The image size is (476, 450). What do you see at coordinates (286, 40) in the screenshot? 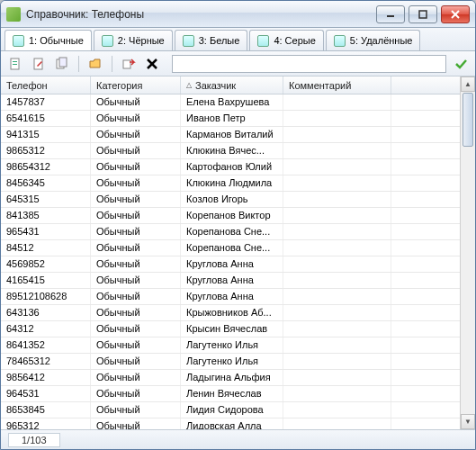
I see `tab-4-gray: 4: Серые` at bounding box center [286, 40].